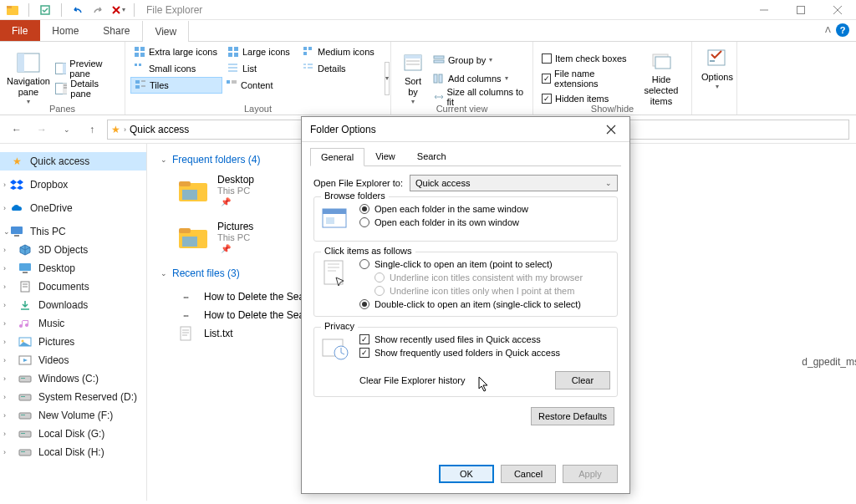  Describe the element at coordinates (340, 69) in the screenshot. I see `layout-details: Details` at that location.